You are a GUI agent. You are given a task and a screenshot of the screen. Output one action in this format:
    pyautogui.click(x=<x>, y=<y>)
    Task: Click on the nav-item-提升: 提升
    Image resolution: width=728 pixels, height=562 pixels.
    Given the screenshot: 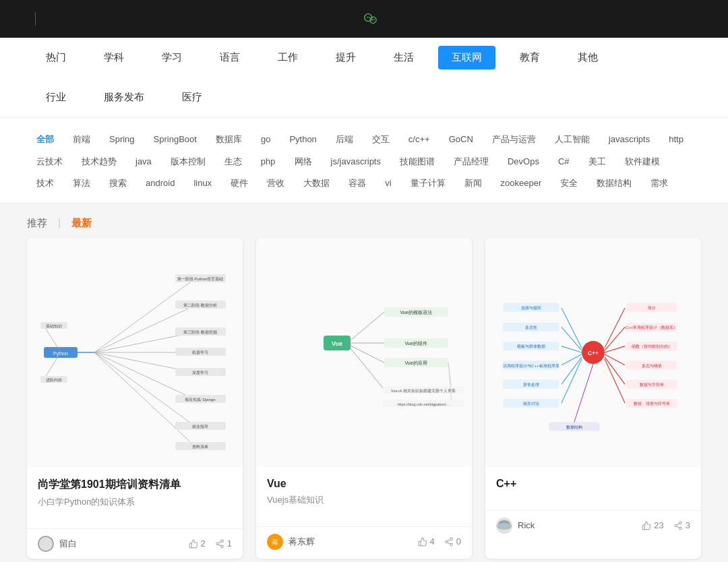 What is the action you would take?
    pyautogui.click(x=346, y=58)
    